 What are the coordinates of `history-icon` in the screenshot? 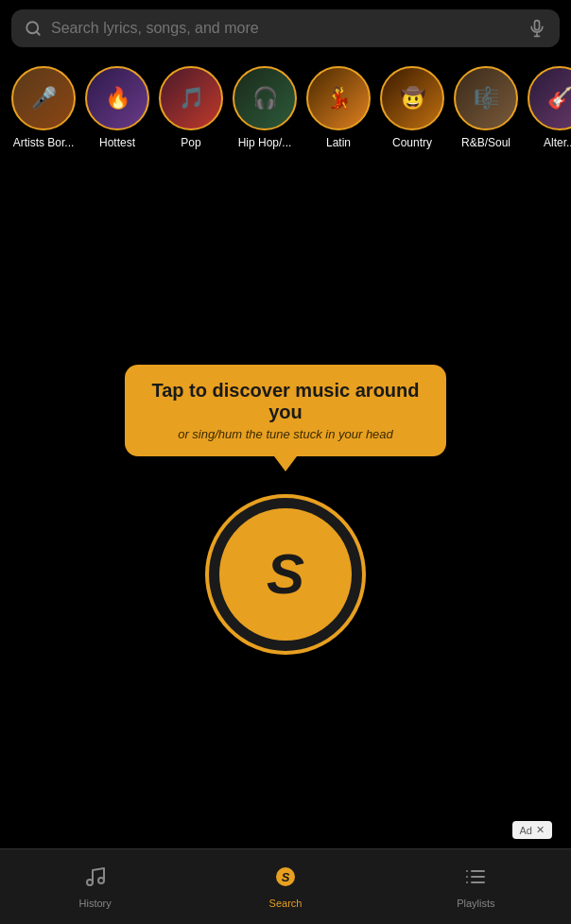 It's located at (95, 880).